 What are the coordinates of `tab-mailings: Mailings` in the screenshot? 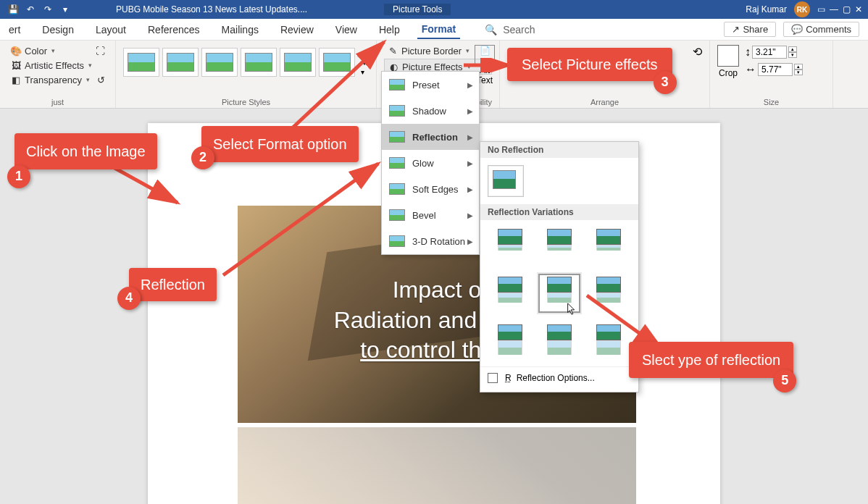 It's located at (241, 30).